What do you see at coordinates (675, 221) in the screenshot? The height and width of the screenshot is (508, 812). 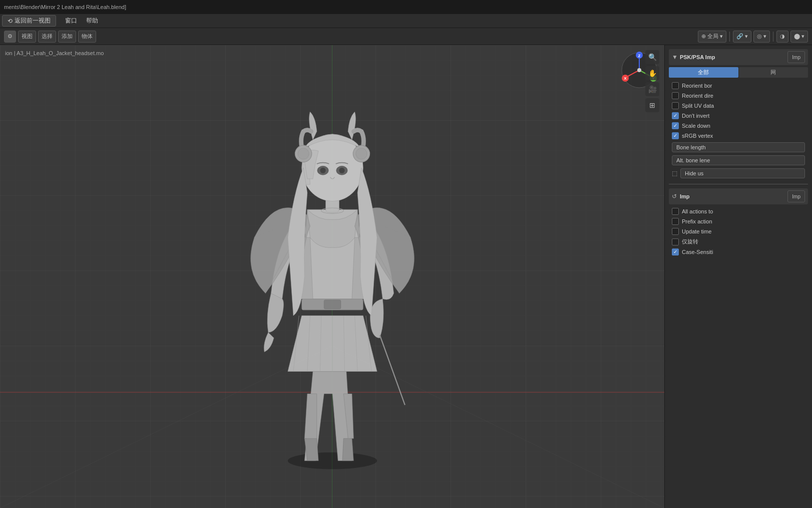 I see `prefix-action-cb` at bounding box center [675, 221].